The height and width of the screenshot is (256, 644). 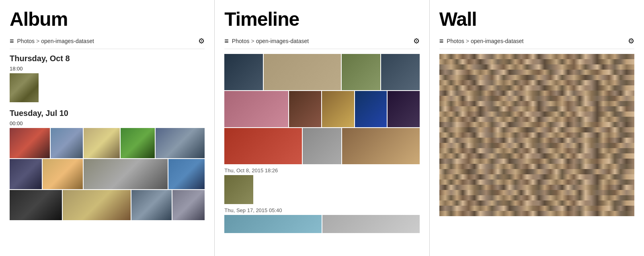 I want to click on wall-toolbar: ≡ Photos > open-images-dataset ⚙, so click(x=537, y=43).